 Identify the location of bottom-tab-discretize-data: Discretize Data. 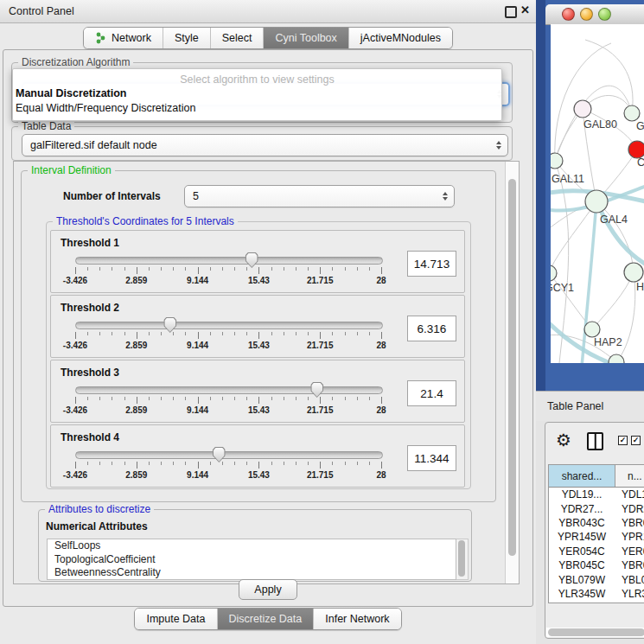
(266, 619).